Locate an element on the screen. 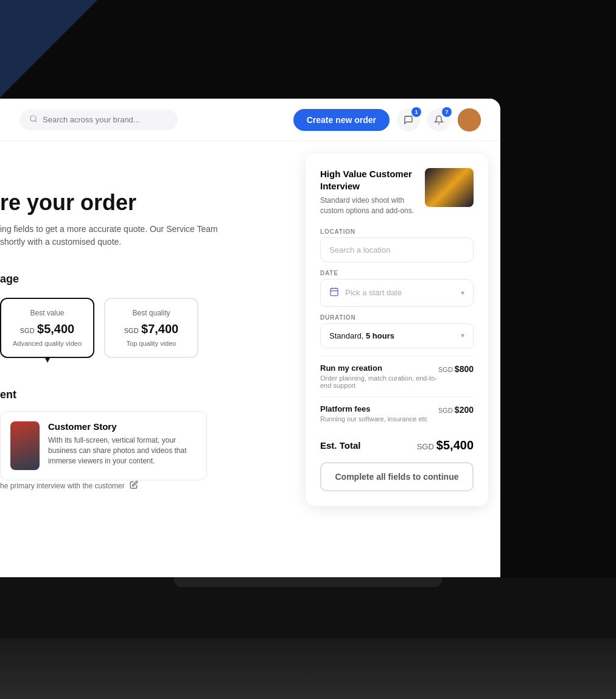 The height and width of the screenshot is (699, 616). best-value-desc: Advanced quality video is located at coordinates (47, 343).